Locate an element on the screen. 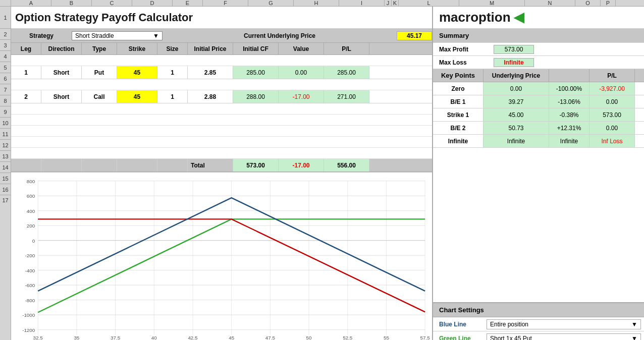 This screenshot has height=340, width=644. kp-be1-price: 39.27 is located at coordinates (516, 102).